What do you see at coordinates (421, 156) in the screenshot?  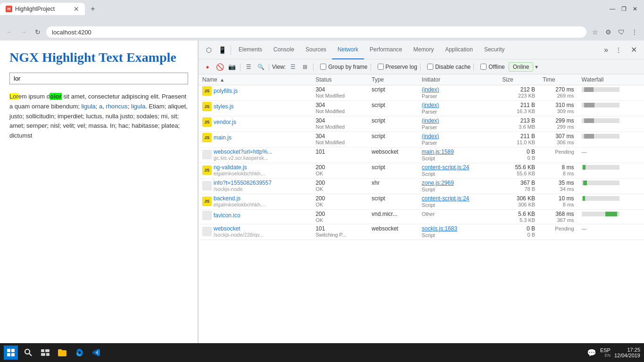 I see `table-row: websocket?url=http%... gc.kis.v2.scr.kas…` at bounding box center [421, 156].